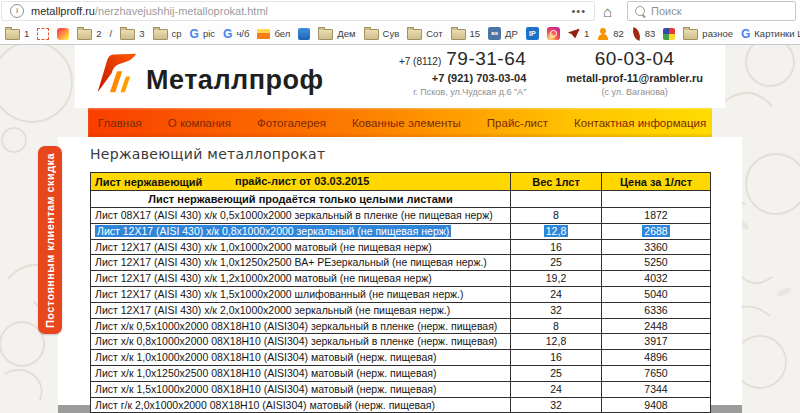  I want to click on main-nav: ГлавнаяО компанияФотогалереяКованные эле…, so click(400, 122).